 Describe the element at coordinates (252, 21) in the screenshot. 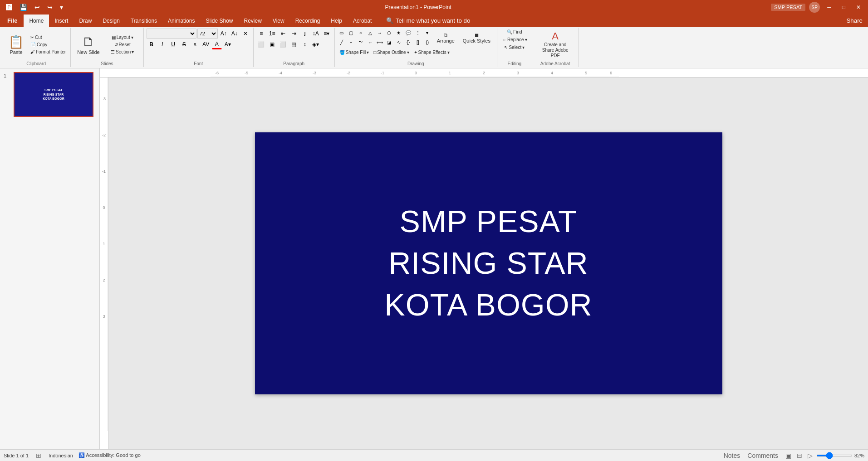

I see `tab-review: Review` at that location.